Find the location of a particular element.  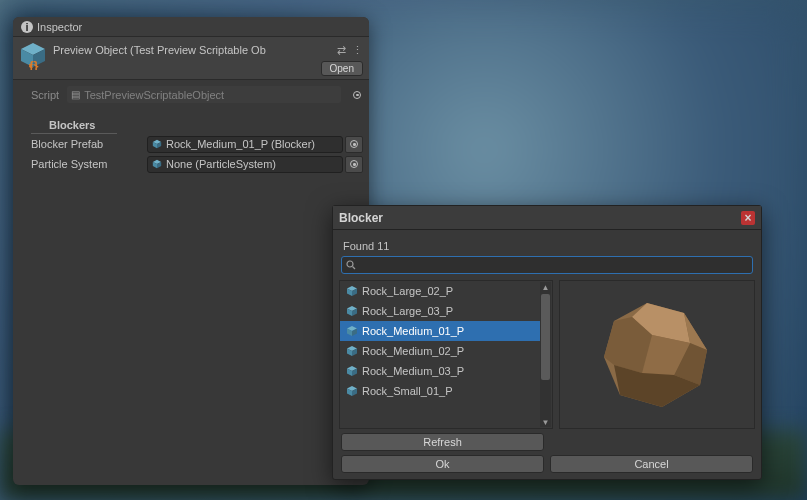

list-item: Rock_Medium_03_P is located at coordinates (440, 371).